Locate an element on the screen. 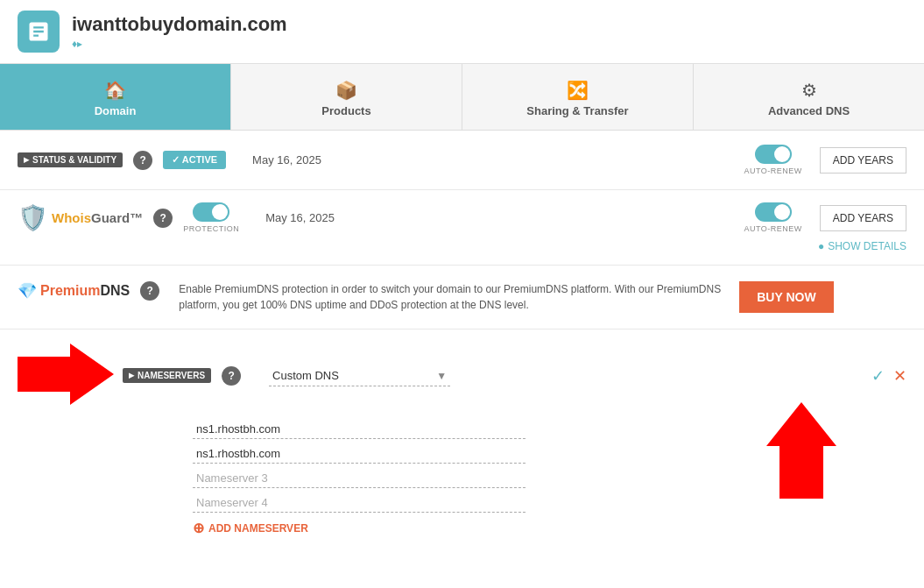  tab-advanced-dns-label: Advanced DNS is located at coordinates (809, 110).